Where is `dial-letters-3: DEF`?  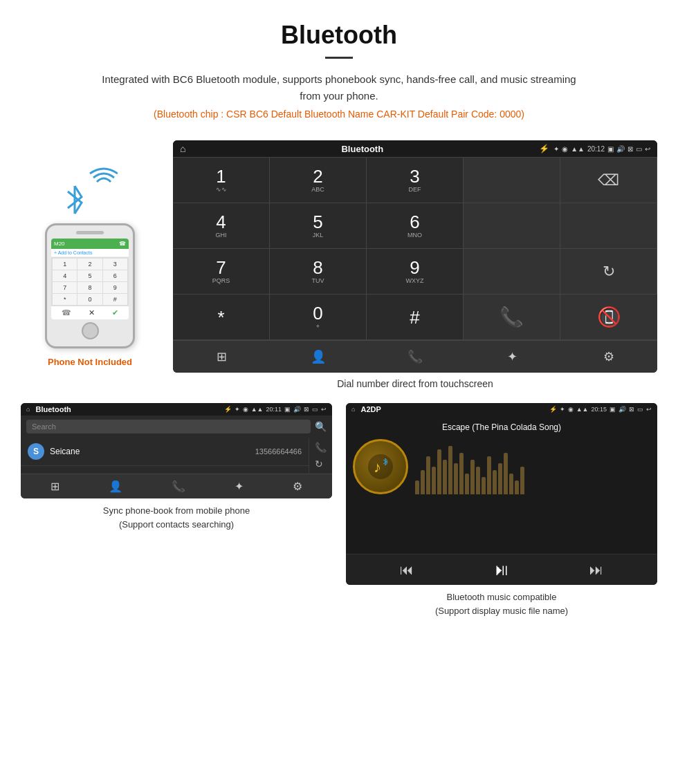
dial-letters-3: DEF is located at coordinates (415, 189).